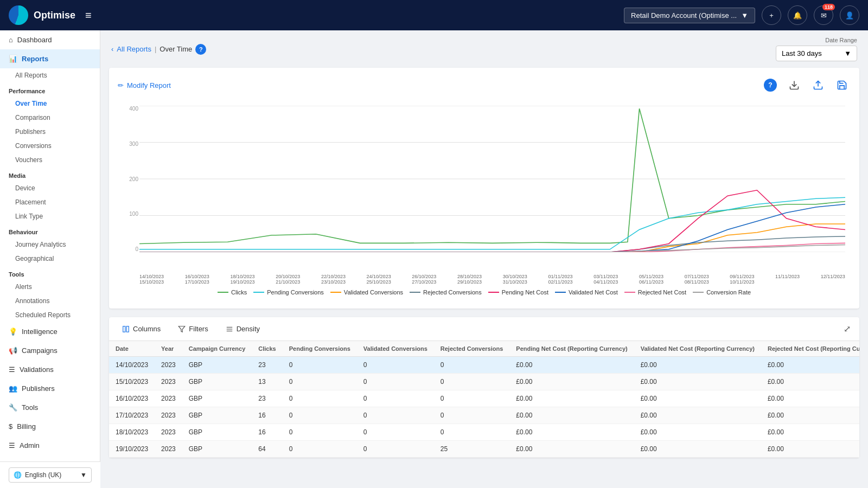 The width and height of the screenshot is (868, 488). Describe the element at coordinates (50, 146) in the screenshot. I see `sidebar-item-conversions: Conversions` at that location.